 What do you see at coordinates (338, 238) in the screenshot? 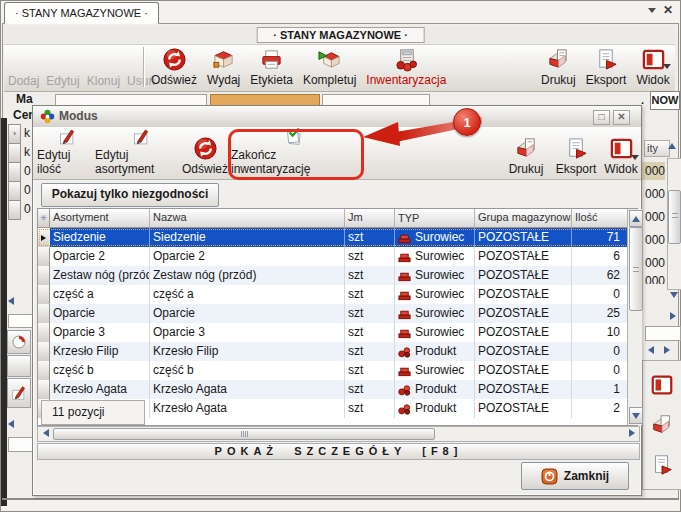
I see `table-row: Siedzenie Siedzenie szt Surowiec POZOSTA…` at bounding box center [338, 238].